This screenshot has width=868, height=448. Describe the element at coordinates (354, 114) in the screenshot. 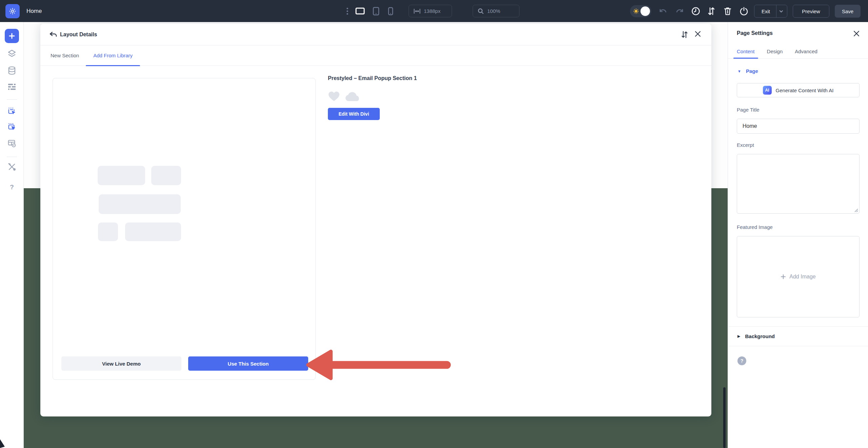

I see `edit-with-divi-button: Edit With Divi` at that location.